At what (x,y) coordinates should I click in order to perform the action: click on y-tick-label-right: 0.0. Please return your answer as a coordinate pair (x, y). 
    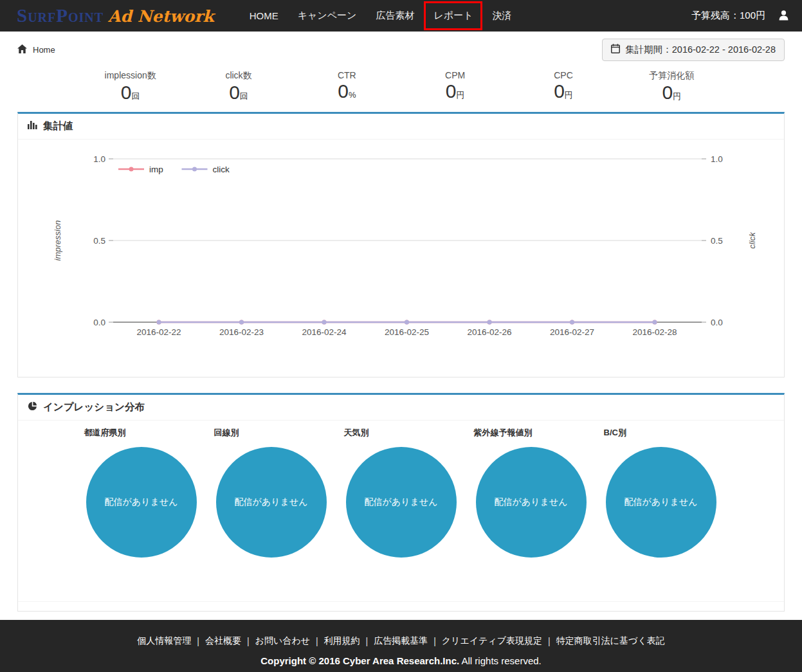
    Looking at the image, I should click on (716, 322).